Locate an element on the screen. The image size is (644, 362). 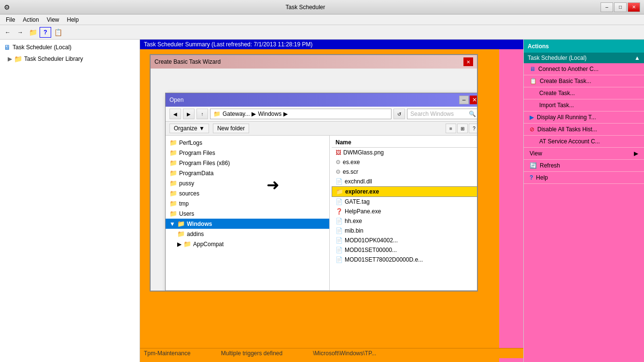
folder-programdata: 📁 ProgramData is located at coordinates (247, 173).